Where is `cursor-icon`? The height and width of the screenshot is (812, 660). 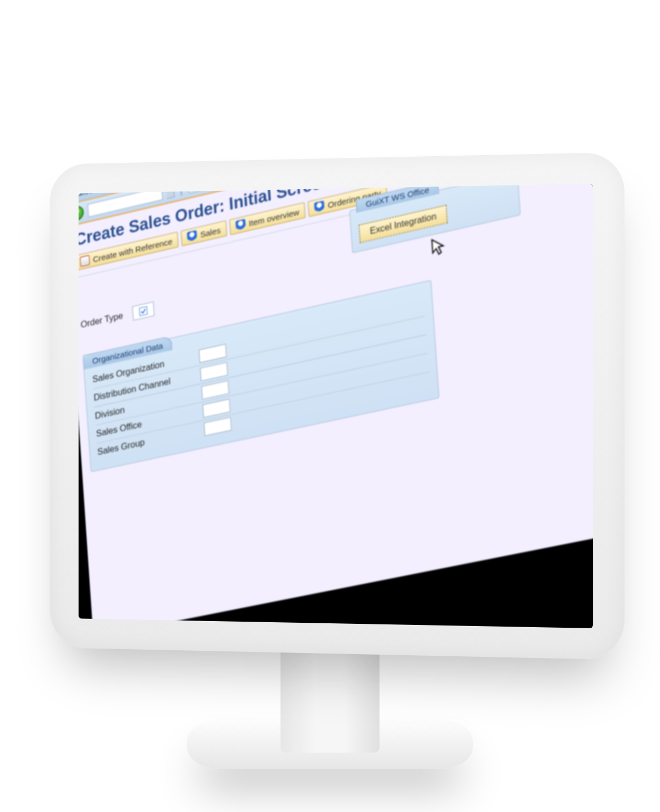 cursor-icon is located at coordinates (439, 246).